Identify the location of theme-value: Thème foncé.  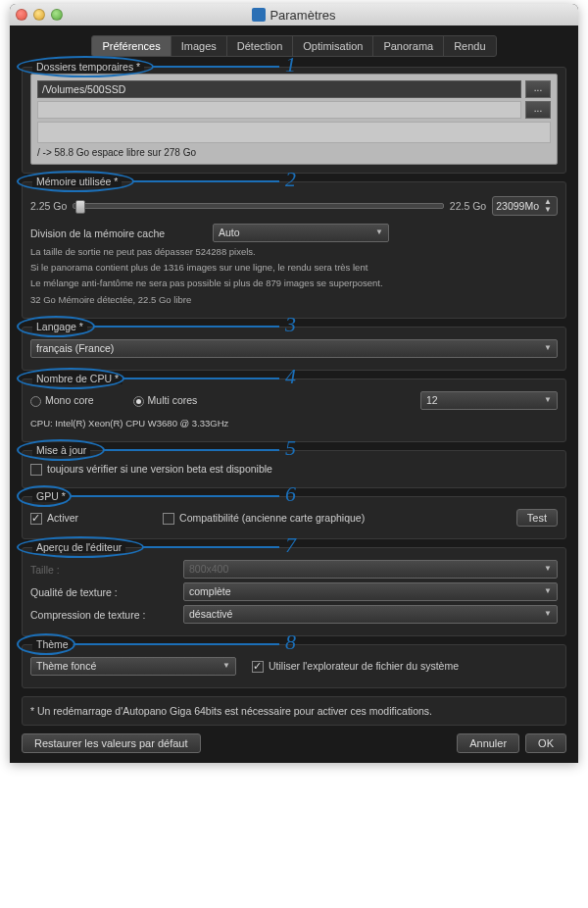
(67, 666).